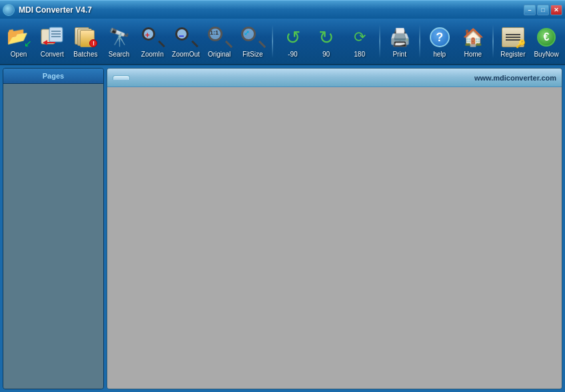 The height and width of the screenshot is (392, 565). I want to click on close-button: ✕, so click(556, 10).